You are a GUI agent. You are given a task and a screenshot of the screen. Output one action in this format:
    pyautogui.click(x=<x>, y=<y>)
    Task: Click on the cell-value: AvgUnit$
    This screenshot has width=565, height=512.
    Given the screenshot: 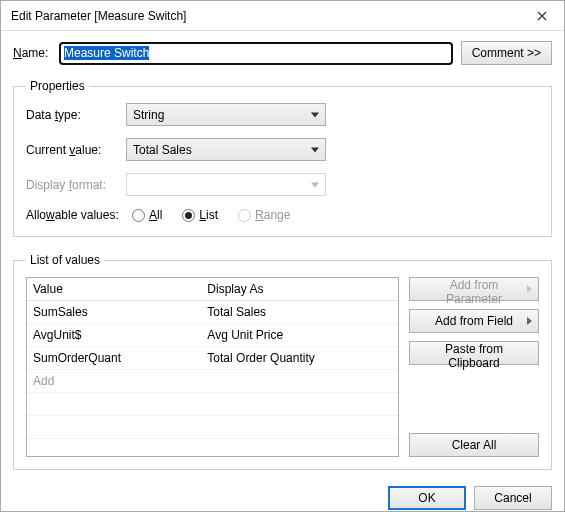 What is the action you would take?
    pyautogui.click(x=114, y=336)
    